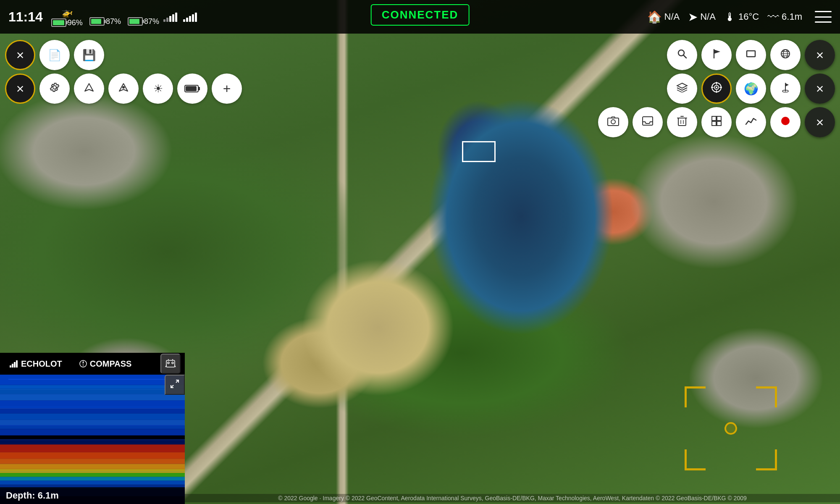 Image resolution: width=840 pixels, height=504 pixels. Describe the element at coordinates (227, 89) in the screenshot. I see `add-icon: +` at that location.